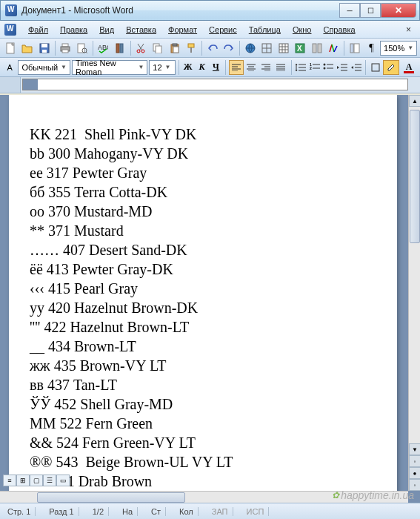  Describe the element at coordinates (104, 48) in the screenshot. I see `spelling-icon: ABC` at that location.